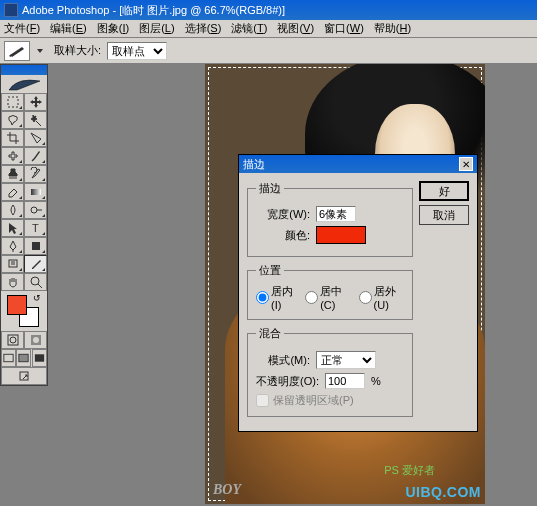 The height and width of the screenshot is (506, 537). I want to click on swap-colors-icon: ↺, so click(37, 298).